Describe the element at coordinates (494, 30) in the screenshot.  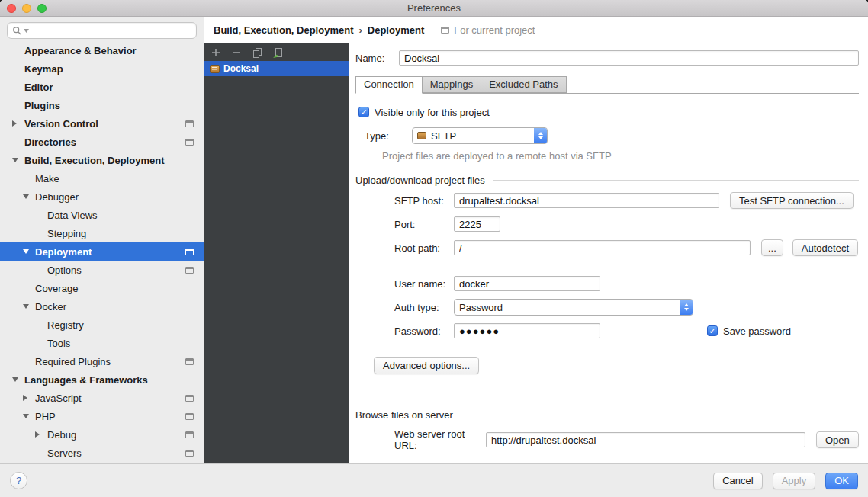
I see `scope-label: For current project` at that location.